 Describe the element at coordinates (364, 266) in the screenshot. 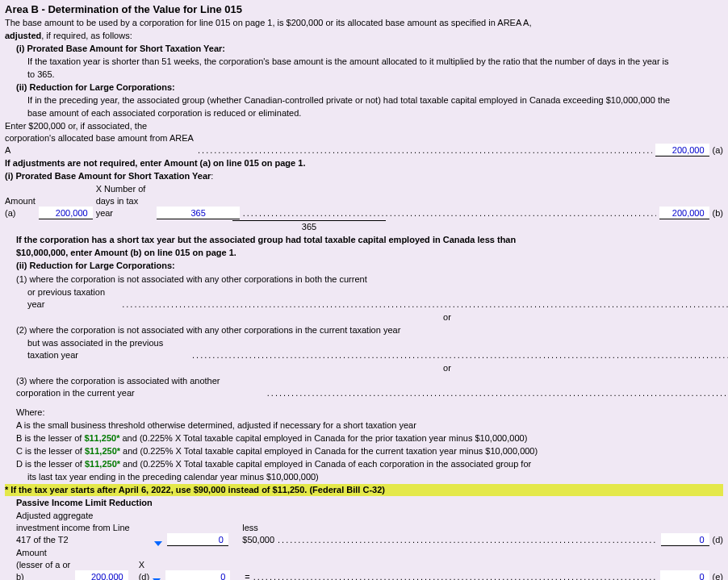

I see `ii-heading-2: (ii) Reduction for Large Corporations:` at that location.